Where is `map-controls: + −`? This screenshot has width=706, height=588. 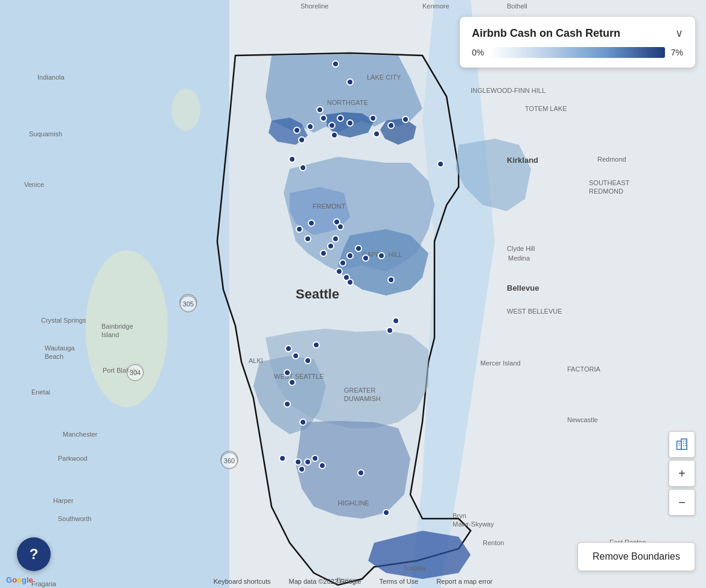 map-controls: + − is located at coordinates (682, 473).